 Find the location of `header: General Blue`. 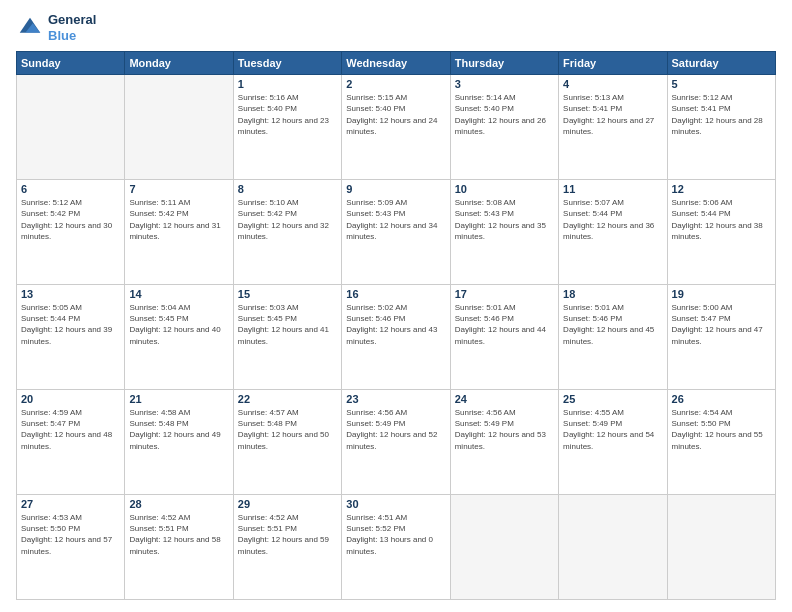

header: General Blue is located at coordinates (396, 28).